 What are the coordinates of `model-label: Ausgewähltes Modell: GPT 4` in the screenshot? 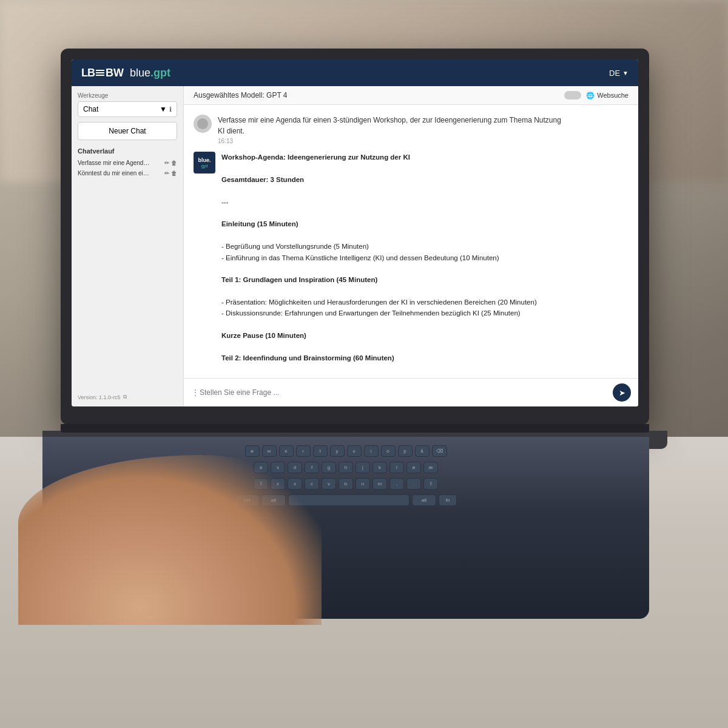 It's located at (240, 95).